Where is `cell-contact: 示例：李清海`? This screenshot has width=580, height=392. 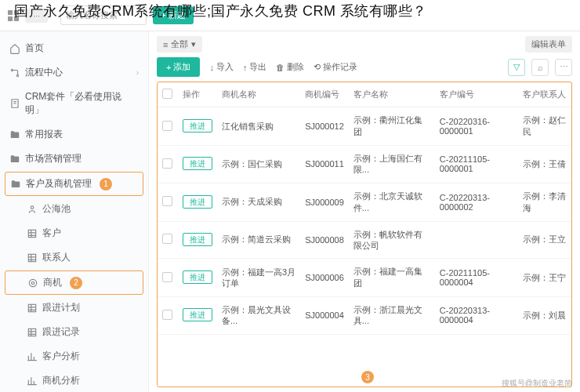 cell-contact: 示例：李清海 is located at coordinates (545, 202).